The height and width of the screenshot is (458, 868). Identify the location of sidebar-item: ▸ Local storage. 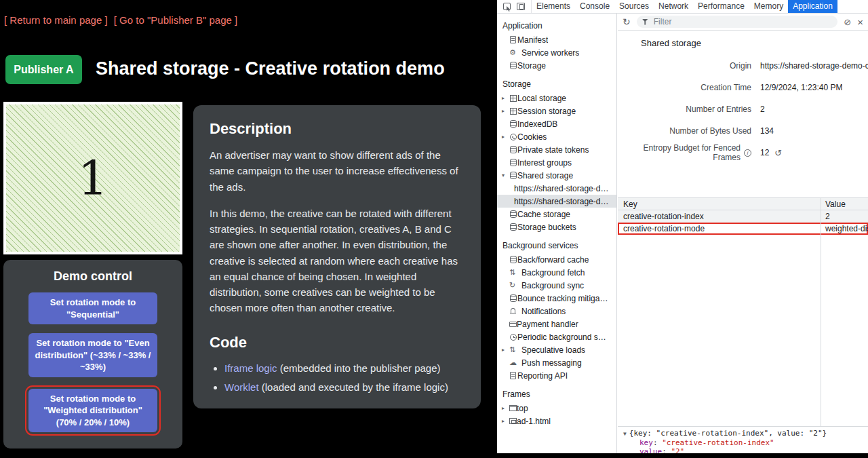
(557, 98).